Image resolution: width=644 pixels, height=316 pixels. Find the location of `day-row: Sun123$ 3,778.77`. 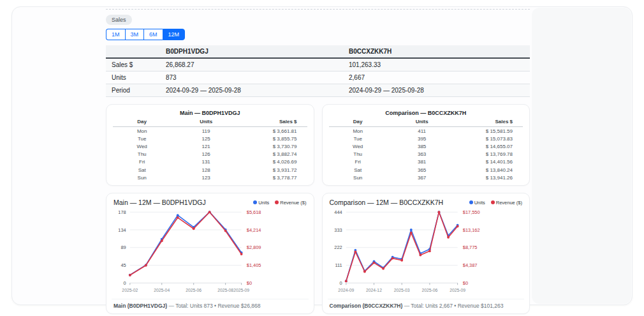

day-row: Sun123$ 3,778.77 is located at coordinates (210, 177).